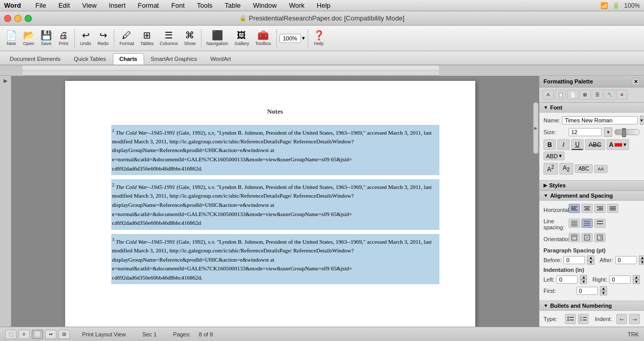  I want to click on zoom-control: 100% ▾, so click(292, 38).